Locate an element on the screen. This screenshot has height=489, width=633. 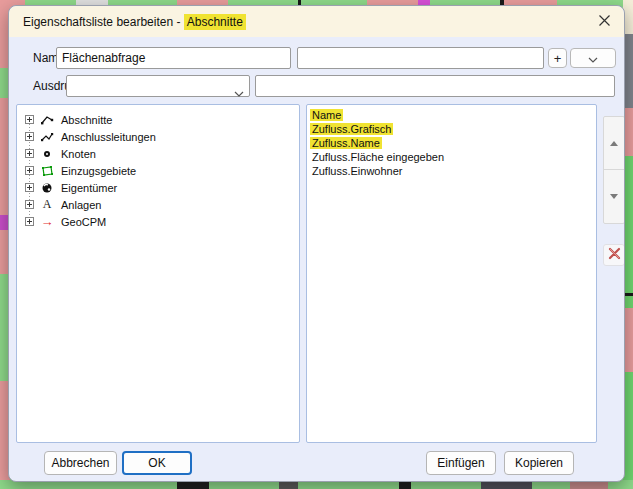
tree-item-label: Abschnitte is located at coordinates (86, 120).